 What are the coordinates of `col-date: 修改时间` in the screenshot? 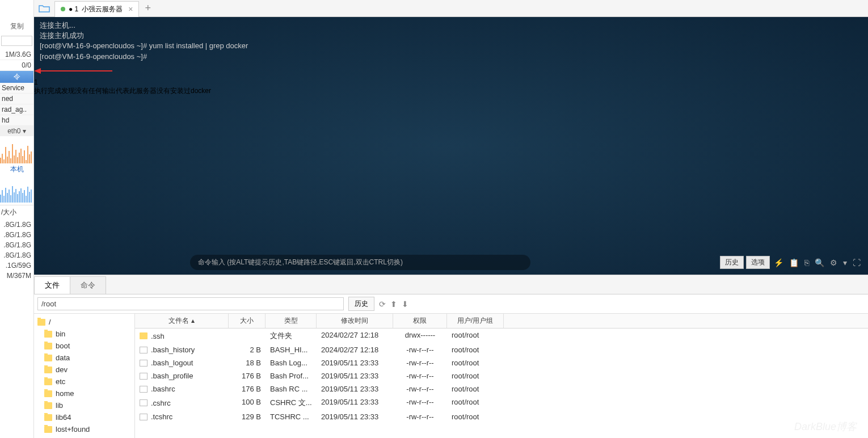 It's located at (355, 321).